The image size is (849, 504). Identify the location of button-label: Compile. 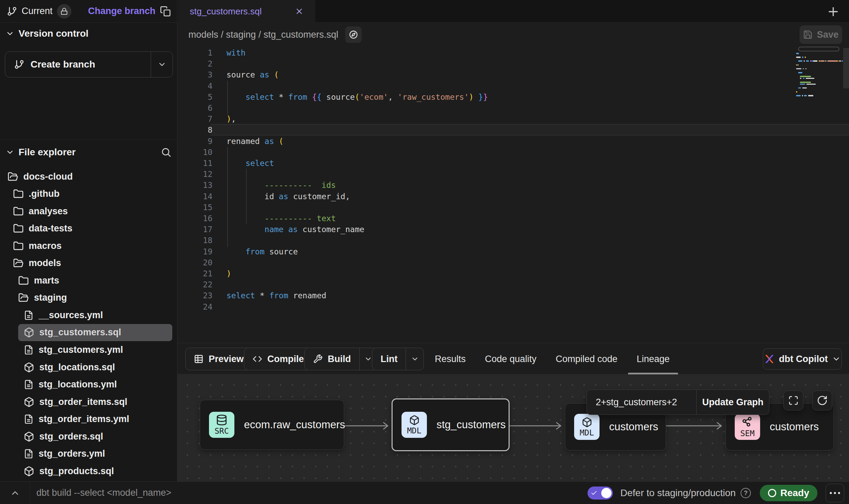
(286, 359).